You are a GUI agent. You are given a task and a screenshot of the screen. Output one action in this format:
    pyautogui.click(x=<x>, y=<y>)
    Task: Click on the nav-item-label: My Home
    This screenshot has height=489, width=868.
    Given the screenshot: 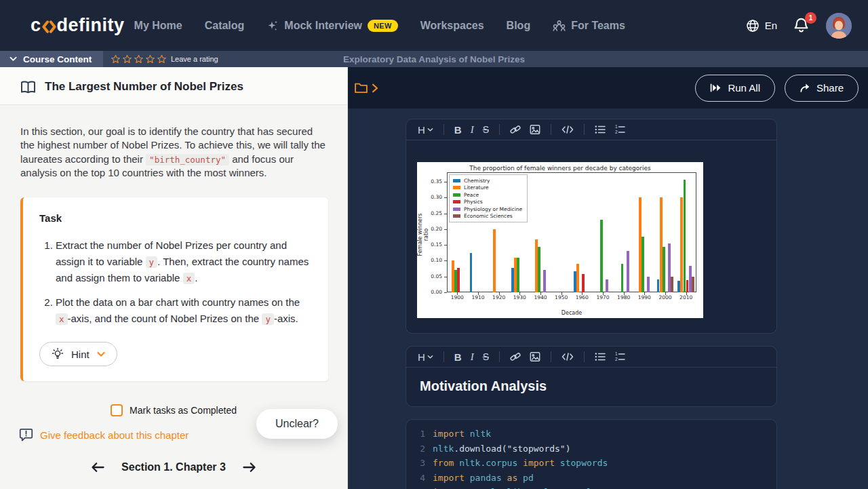 What is the action you would take?
    pyautogui.click(x=159, y=26)
    